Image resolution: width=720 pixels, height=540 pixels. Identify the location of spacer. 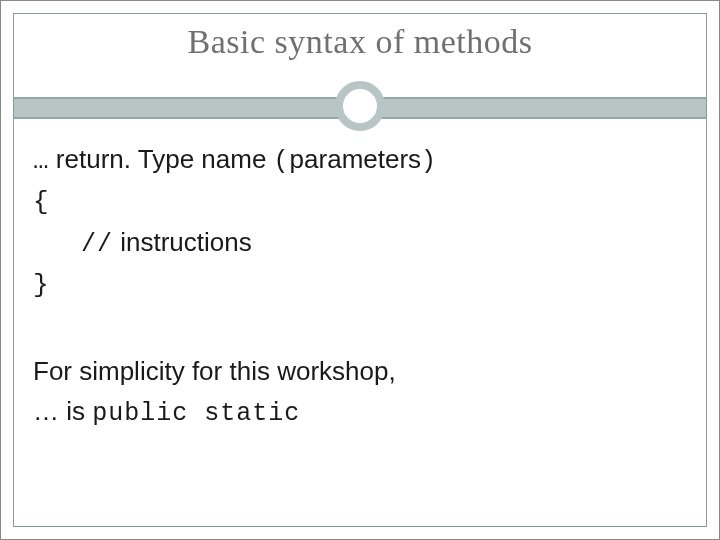
(360, 328).